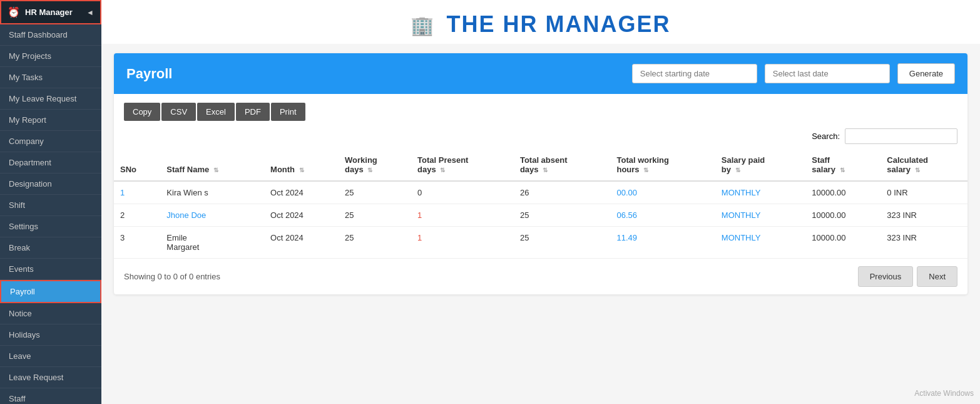 The width and height of the screenshot is (980, 404). I want to click on cell-sno: 3, so click(137, 243).